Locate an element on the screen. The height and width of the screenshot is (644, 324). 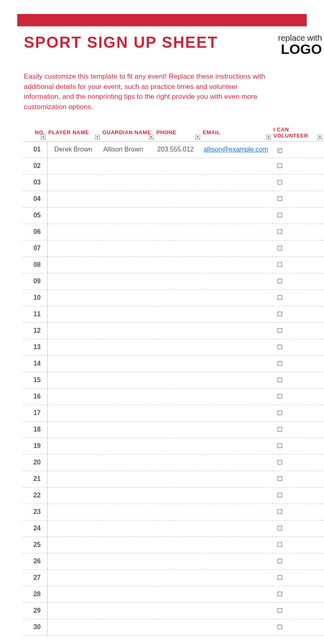
email-link: allison@example.com is located at coordinates (236, 149).